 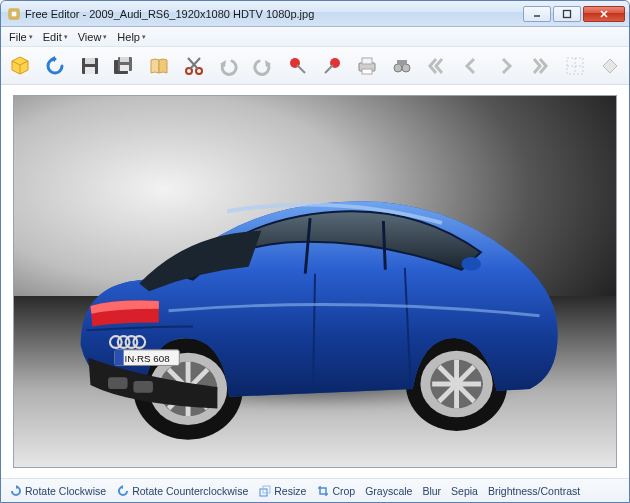 What do you see at coordinates (344, 491) in the screenshot?
I see `crop-label: Crop` at bounding box center [344, 491].